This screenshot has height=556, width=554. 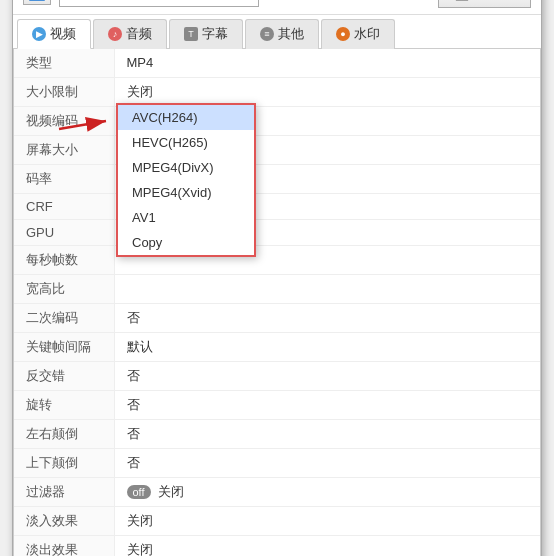 What do you see at coordinates (54, 34) in the screenshot?
I see `tab-video: ▶ 视频` at bounding box center [54, 34].